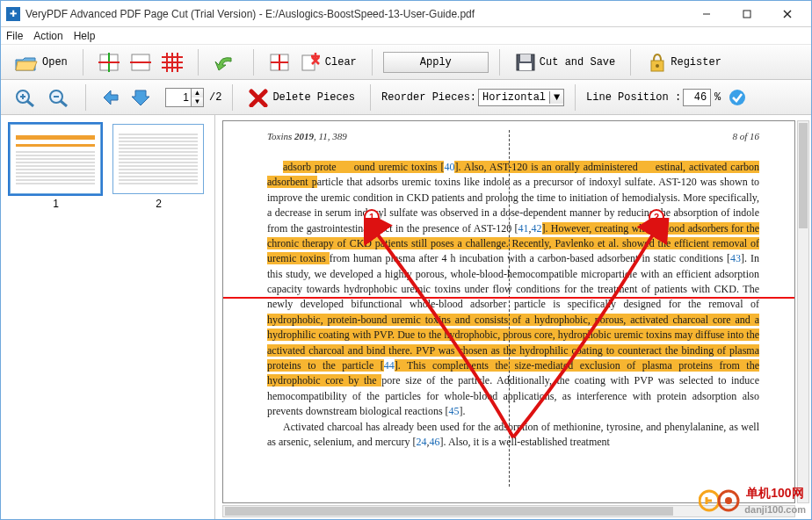 Image resolution: width=812 pixels, height=520 pixels. Describe the element at coordinates (185, 98) in the screenshot. I see `page-spinbox: ▲▼` at that location.